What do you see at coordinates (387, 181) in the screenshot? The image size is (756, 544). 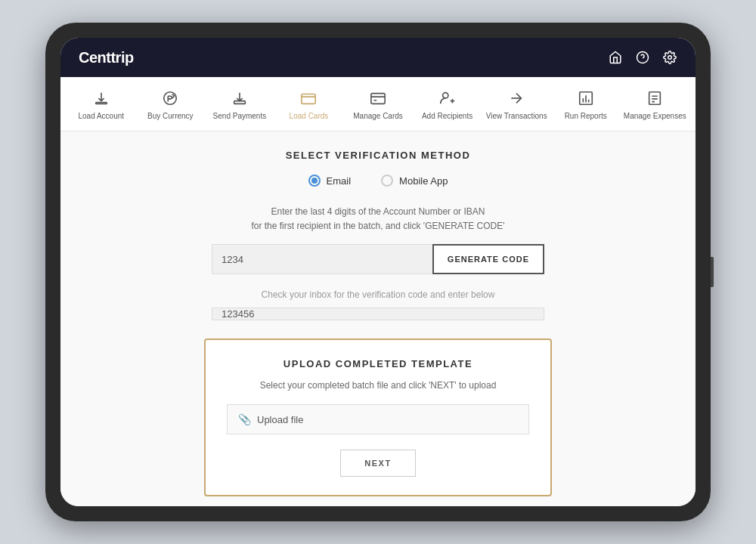 I see `mobile-app-radio` at bounding box center [387, 181].